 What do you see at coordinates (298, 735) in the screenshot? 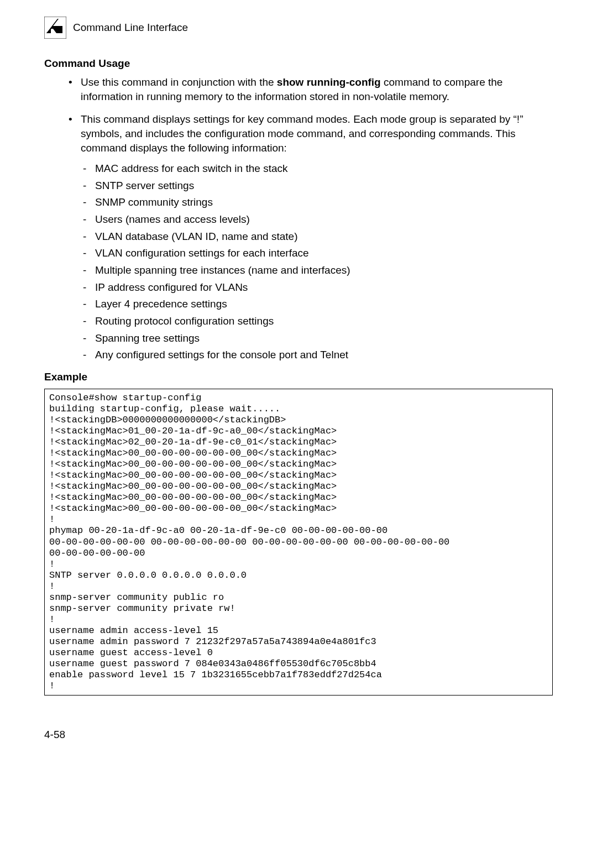
I see `page-number: 4-58` at bounding box center [298, 735].